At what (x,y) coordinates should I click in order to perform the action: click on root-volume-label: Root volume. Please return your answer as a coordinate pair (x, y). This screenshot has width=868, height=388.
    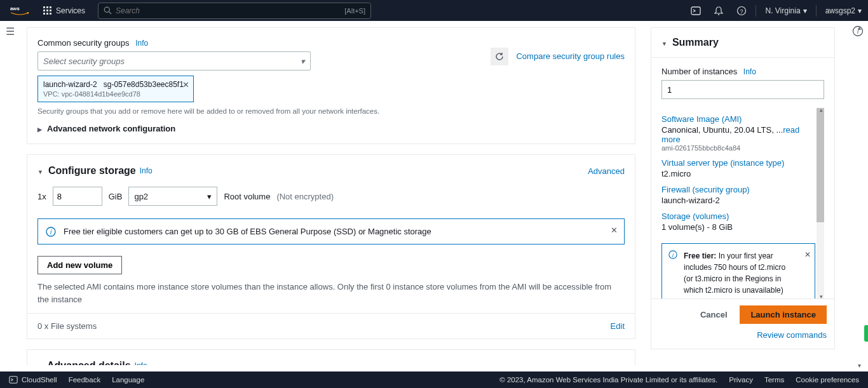
    Looking at the image, I should click on (247, 197).